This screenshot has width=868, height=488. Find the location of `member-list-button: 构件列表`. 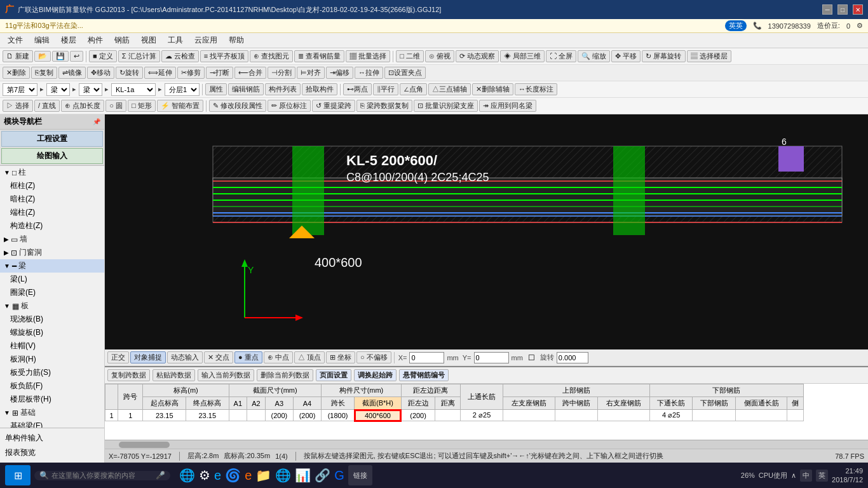

member-list-button: 构件列表 is located at coordinates (283, 89).